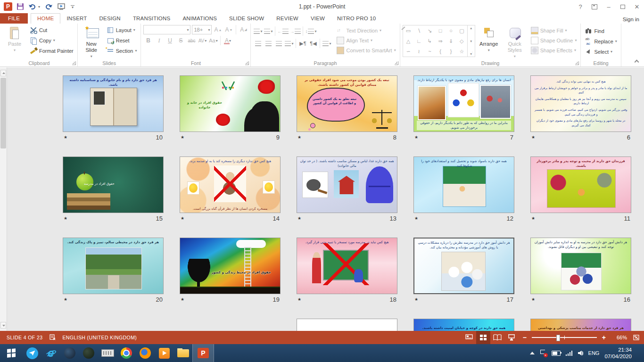  Describe the element at coordinates (167, 30) in the screenshot. I see `font-name-combo: ▾` at that location.